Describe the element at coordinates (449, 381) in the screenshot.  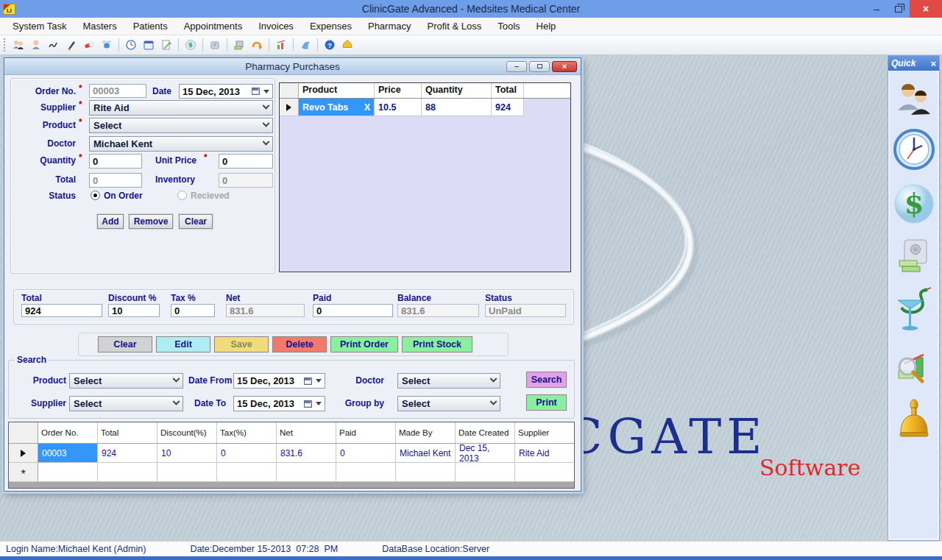
I see `search-doctor-combobox: Select` at that location.